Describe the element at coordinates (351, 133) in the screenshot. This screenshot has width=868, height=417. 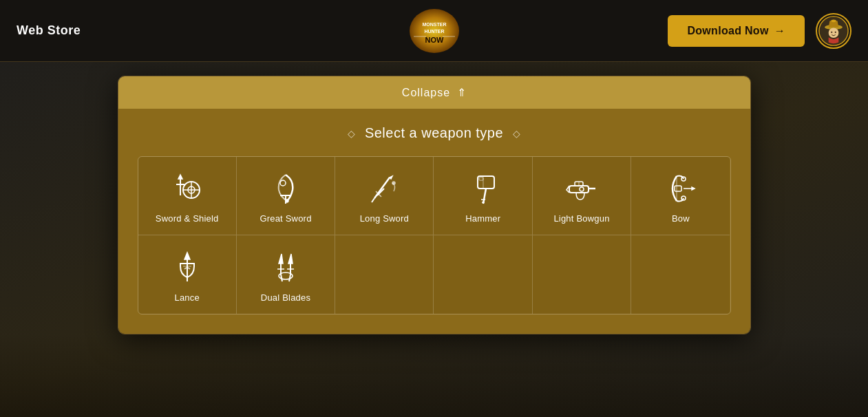
I see `diamond-left-icon: ◇` at that location.